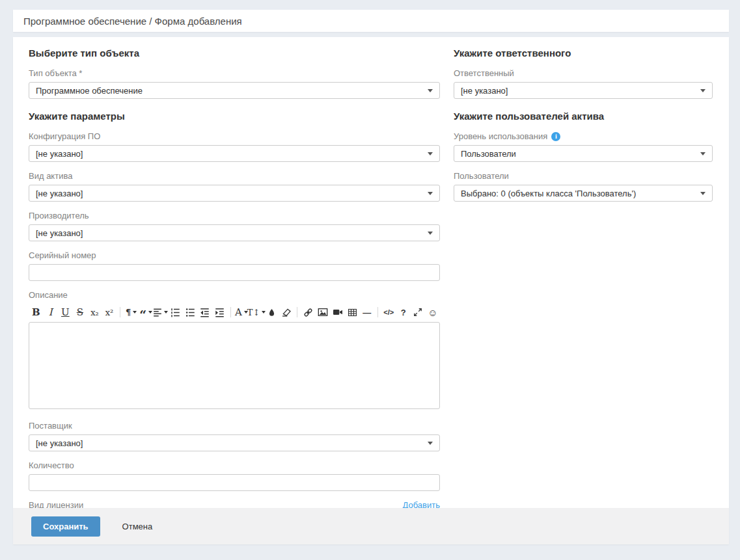  I want to click on form-footer: Сохранить Отмена, so click(371, 526).